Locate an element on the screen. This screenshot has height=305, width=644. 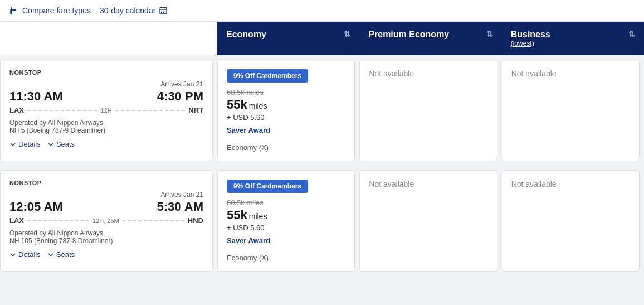
details-label-0: Details is located at coordinates (30, 144).